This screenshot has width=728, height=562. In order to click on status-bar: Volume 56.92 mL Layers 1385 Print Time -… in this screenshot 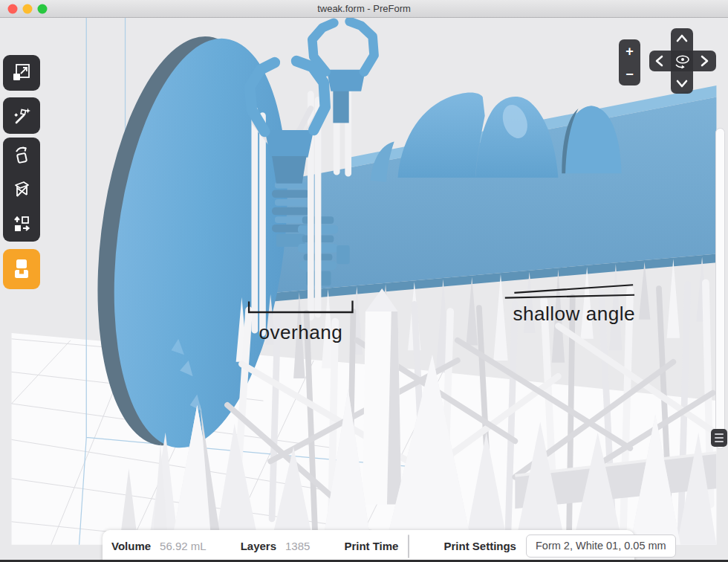, I will do `click(368, 546)`.